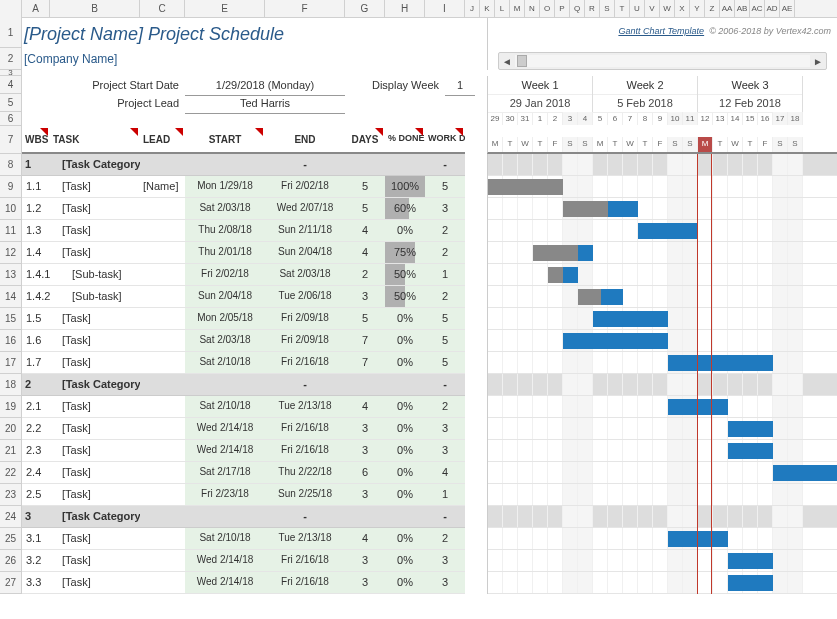 This screenshot has height=619, width=837. What do you see at coordinates (265, 104) in the screenshot?
I see `lead-value: Ted Harris` at bounding box center [265, 104].